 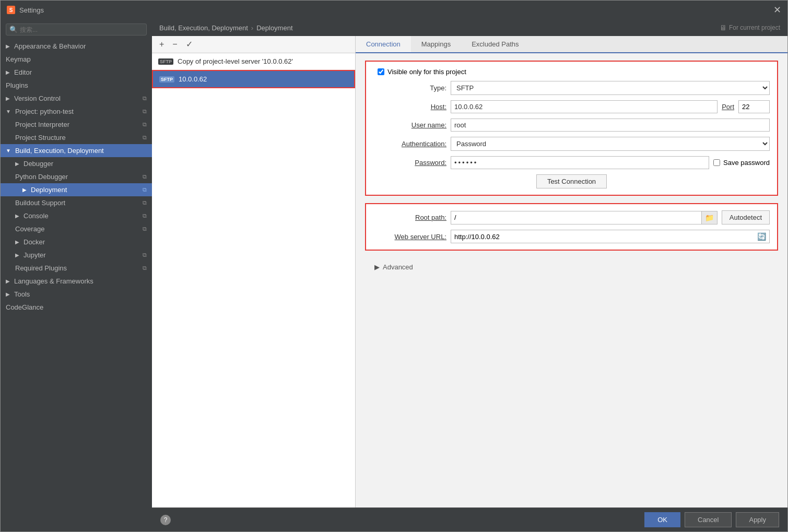 I want to click on reload-button: 🔄, so click(x=761, y=237).